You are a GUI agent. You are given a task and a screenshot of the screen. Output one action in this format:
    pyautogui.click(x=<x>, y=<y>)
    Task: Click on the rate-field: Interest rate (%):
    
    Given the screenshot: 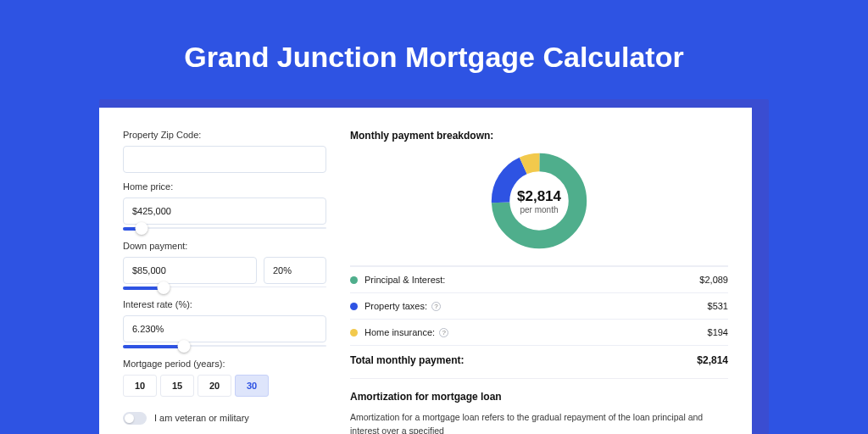 What is the action you would take?
    pyautogui.click(x=225, y=320)
    